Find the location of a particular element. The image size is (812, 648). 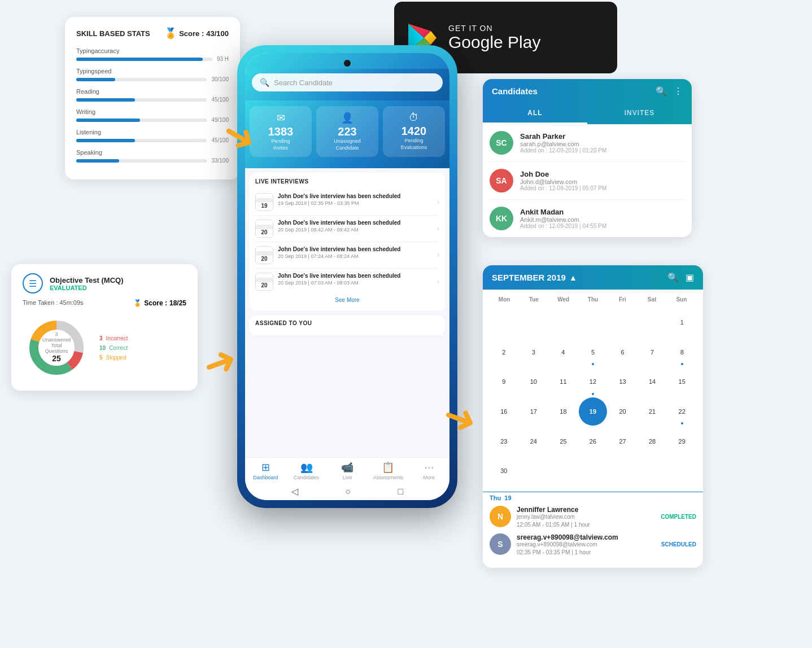

live-interviews-section: LIVE INTERVIEWS 19 John Doe's live inter… is located at coordinates (347, 242).